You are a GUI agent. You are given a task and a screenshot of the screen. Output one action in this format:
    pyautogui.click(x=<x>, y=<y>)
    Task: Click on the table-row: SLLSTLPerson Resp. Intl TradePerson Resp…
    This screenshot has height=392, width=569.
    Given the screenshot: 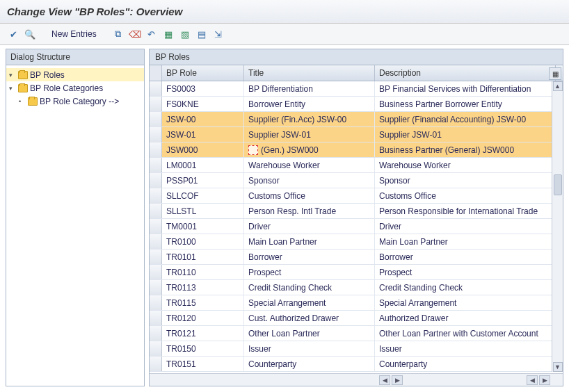 What is the action you would take?
    pyautogui.click(x=356, y=211)
    